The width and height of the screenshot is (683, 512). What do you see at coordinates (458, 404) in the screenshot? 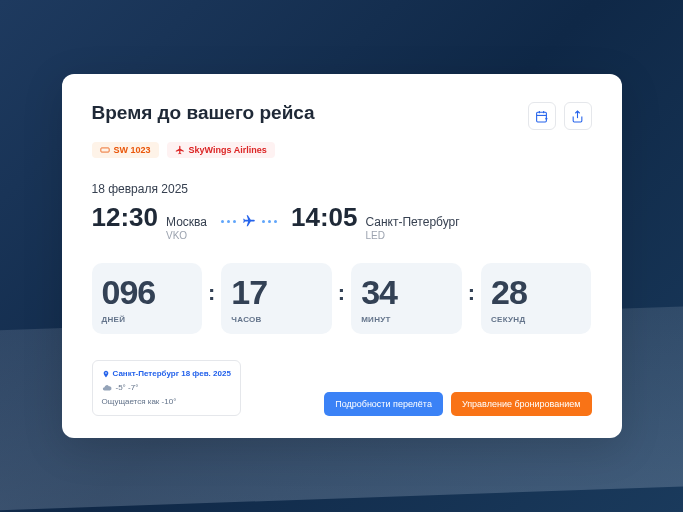
I see `footer-buttons: Подробности перелёта Управление брониров…` at bounding box center [458, 404].